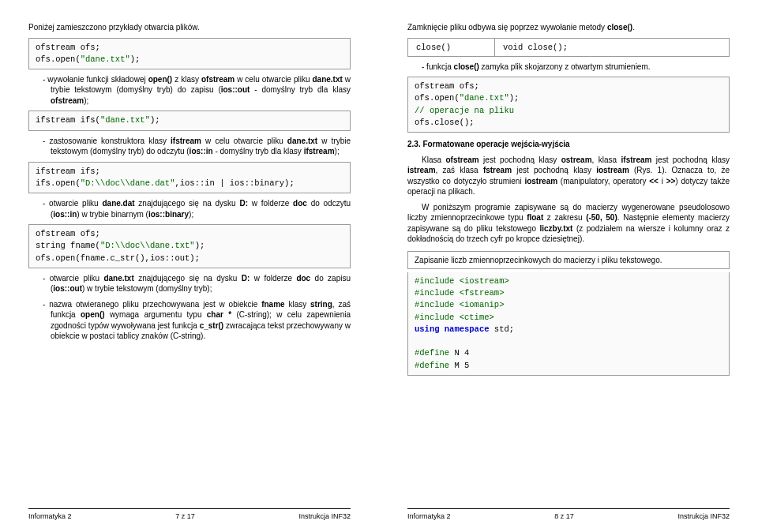 The image size is (758, 532). Describe the element at coordinates (568, 260) in the screenshot. I see `code-caption: Zapisanie liczb zmiennoprzecinkowych do …` at that location.